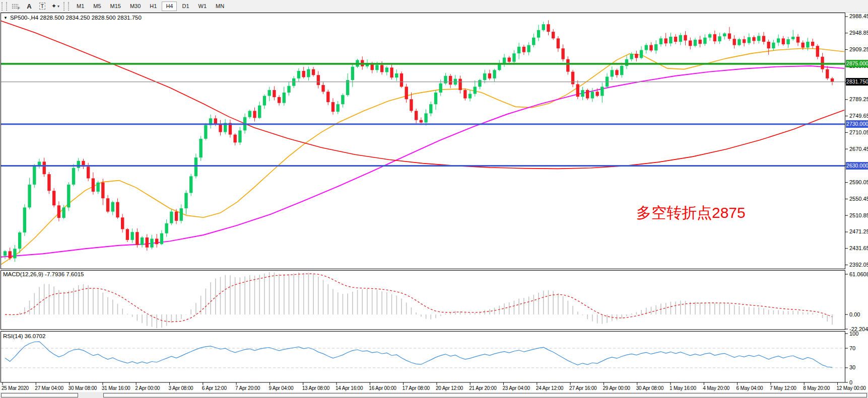 This screenshot has width=868, height=398. Describe the element at coordinates (4, 6) in the screenshot. I see `toolbar-grip` at that location.